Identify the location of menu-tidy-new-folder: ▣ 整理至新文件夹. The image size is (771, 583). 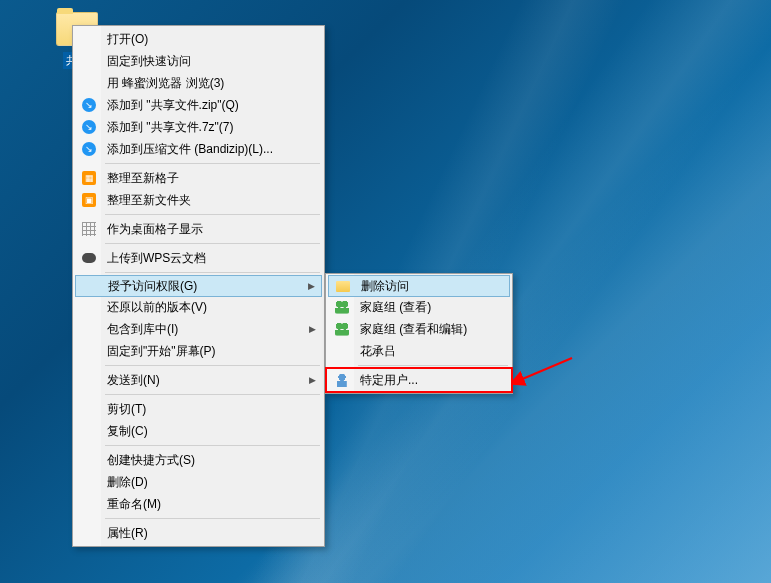
(198, 200).